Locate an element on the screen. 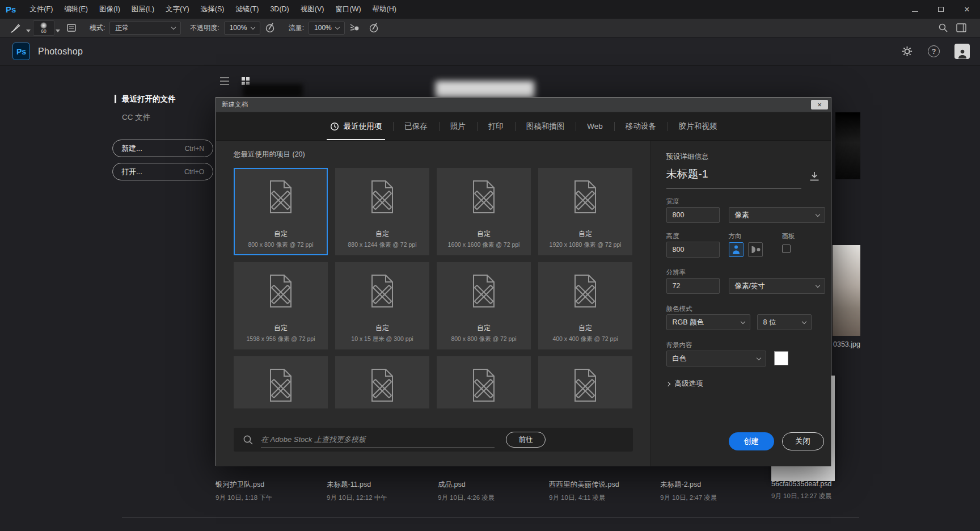 Image resolution: width=980 pixels, height=531 pixels. brush-preset-picker: 60 is located at coordinates (44, 28).